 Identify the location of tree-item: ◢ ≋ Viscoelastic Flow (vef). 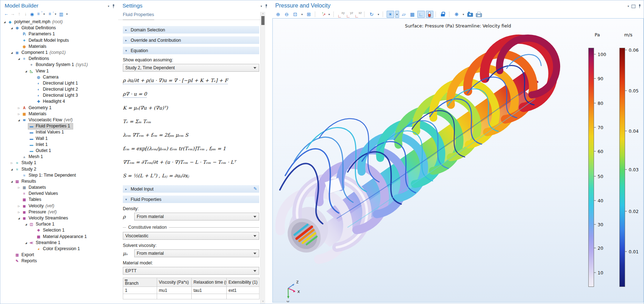
(59, 120).